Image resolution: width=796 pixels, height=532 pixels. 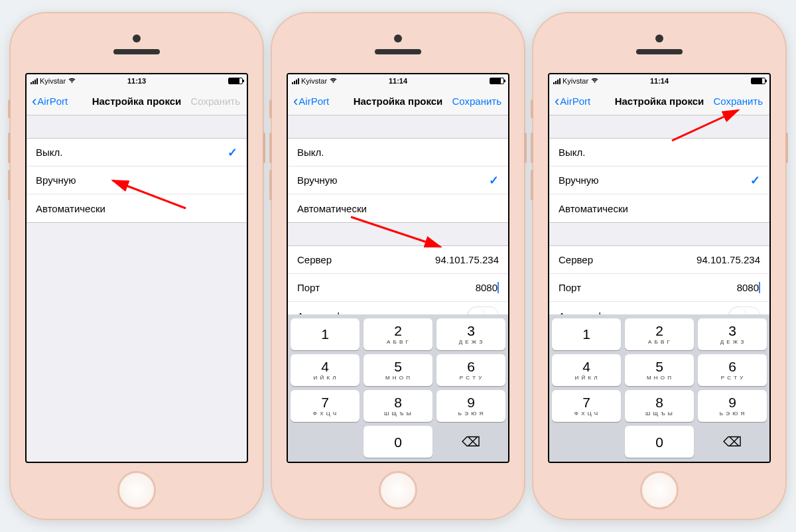 I want to click on status-bar: Kyivstar 11:13, so click(x=137, y=81).